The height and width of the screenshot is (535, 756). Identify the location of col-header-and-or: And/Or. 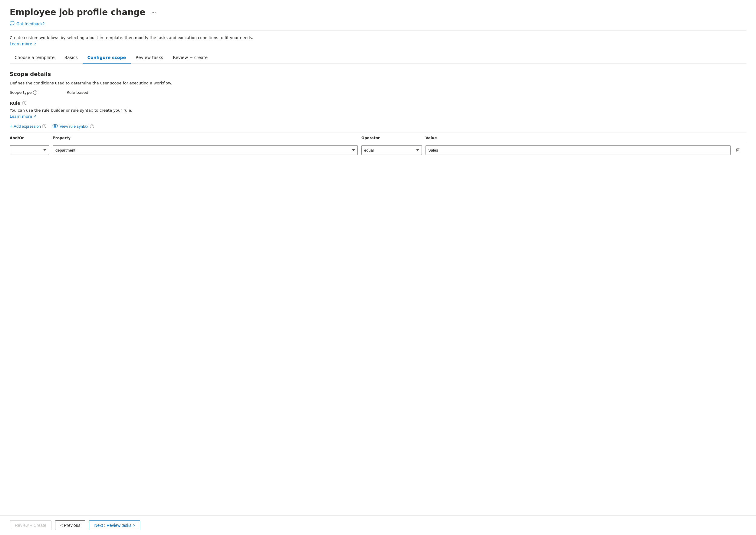
(29, 138).